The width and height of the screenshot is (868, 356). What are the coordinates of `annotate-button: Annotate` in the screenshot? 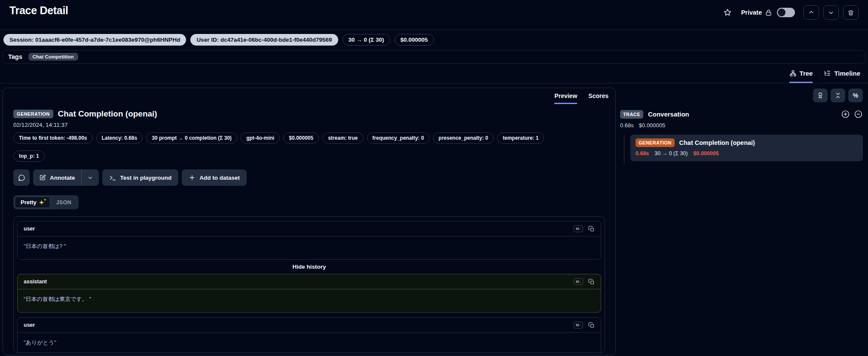 It's located at (57, 178).